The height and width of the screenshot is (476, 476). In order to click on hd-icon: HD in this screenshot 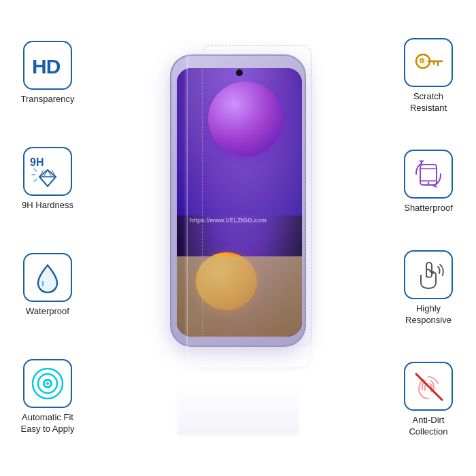, I will do `click(48, 65)`.